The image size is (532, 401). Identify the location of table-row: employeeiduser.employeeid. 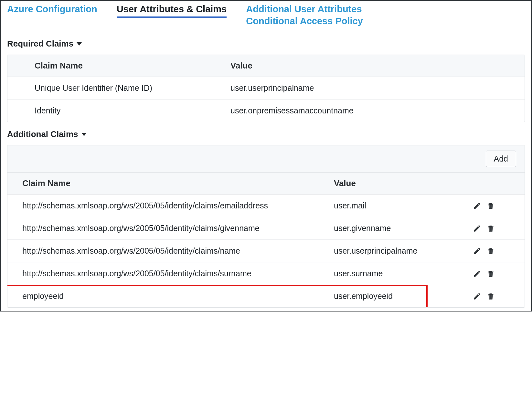
(266, 296).